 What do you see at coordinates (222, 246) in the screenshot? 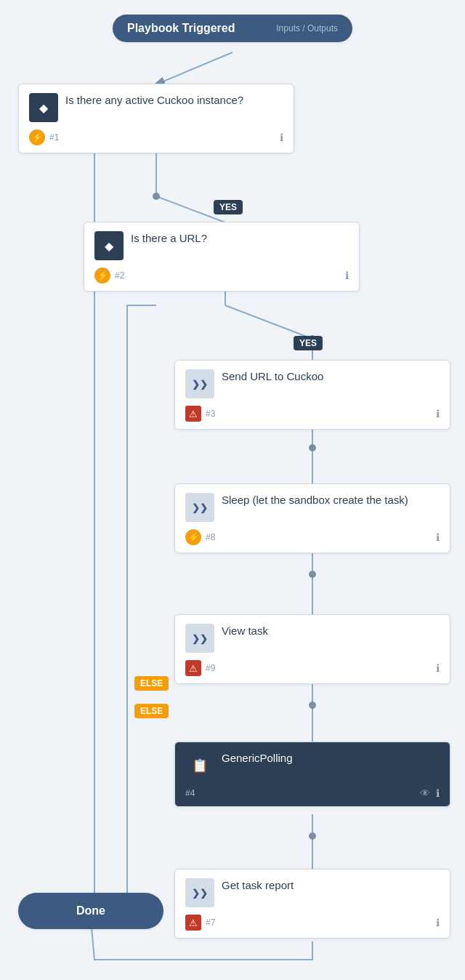
I see `condition2-header: Is there a URL?` at bounding box center [222, 246].